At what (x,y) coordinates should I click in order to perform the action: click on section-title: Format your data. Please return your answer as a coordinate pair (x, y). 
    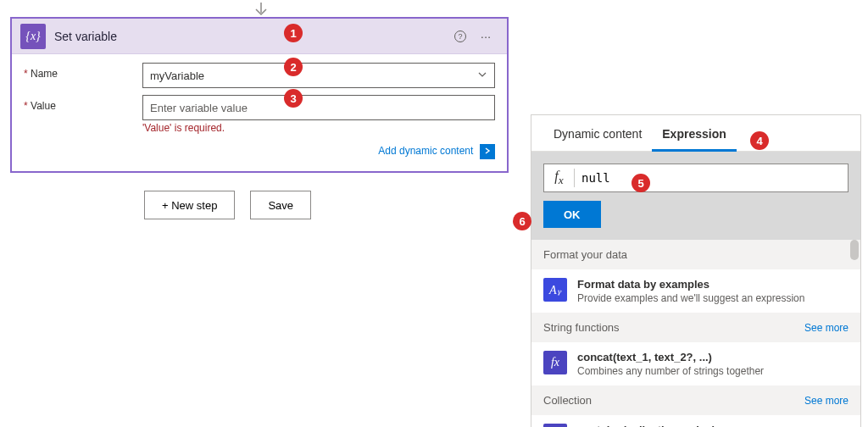
    Looking at the image, I should click on (696, 254).